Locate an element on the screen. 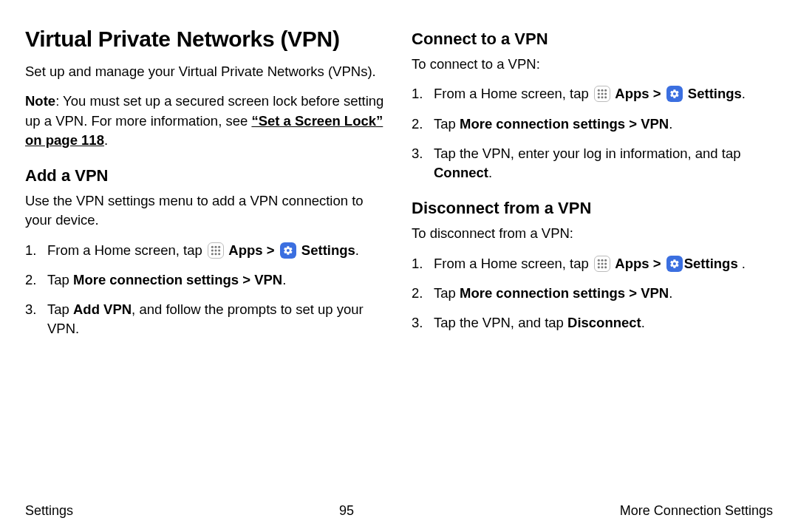 The height and width of the screenshot is (532, 798). text-bold: Add VPN is located at coordinates (102, 309).